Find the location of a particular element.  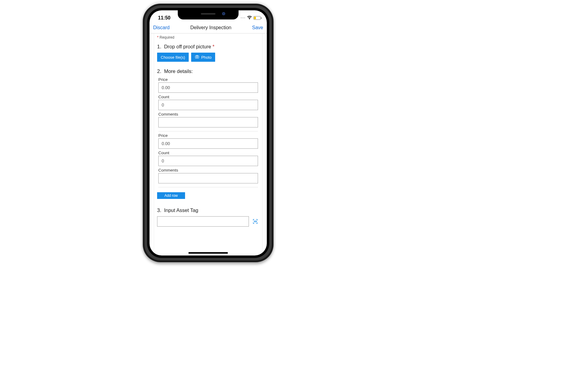

required-label: Required is located at coordinates (167, 37).